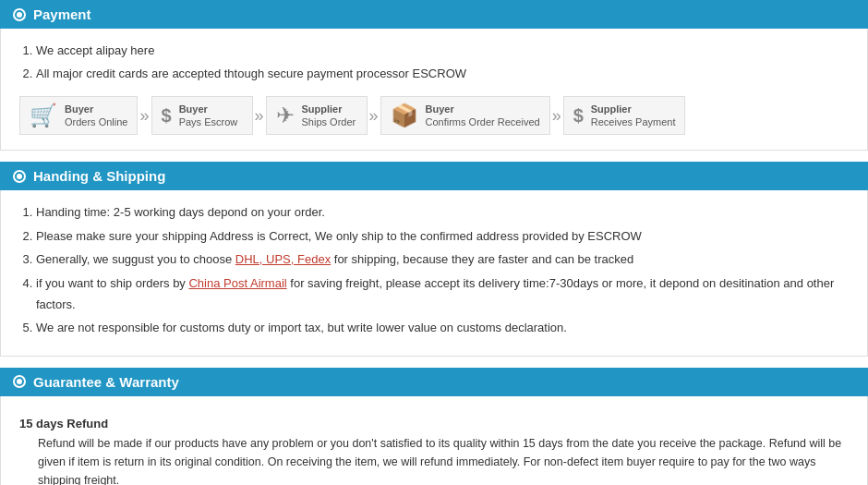  Describe the element at coordinates (442, 212) in the screenshot. I see `list-item: Handing time: 2-5 working days depond on…` at that location.